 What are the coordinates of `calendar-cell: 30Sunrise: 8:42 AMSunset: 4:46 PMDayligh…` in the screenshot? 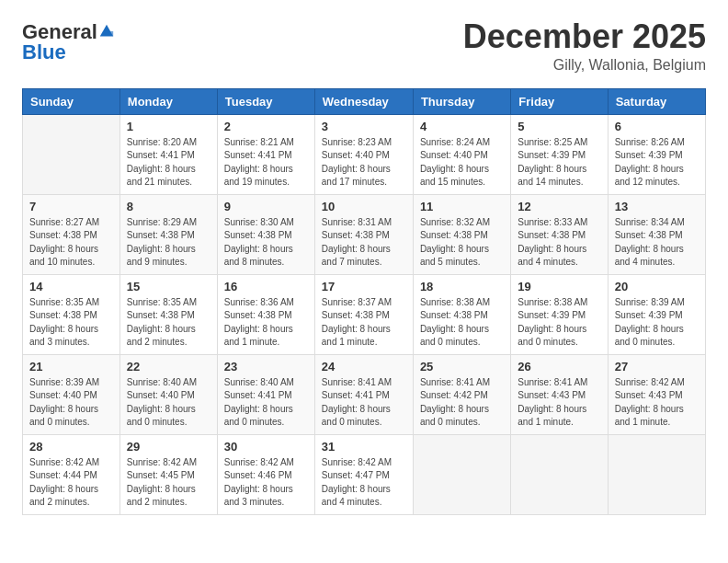 It's located at (266, 475).